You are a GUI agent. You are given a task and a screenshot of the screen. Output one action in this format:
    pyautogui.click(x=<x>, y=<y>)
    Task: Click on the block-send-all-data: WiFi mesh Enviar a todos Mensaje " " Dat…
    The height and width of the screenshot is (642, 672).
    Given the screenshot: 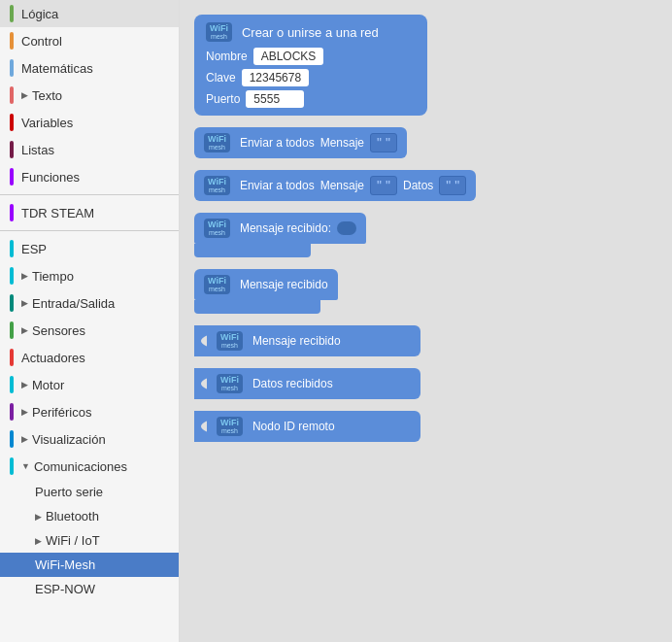 What is the action you would take?
    pyautogui.click(x=425, y=186)
    